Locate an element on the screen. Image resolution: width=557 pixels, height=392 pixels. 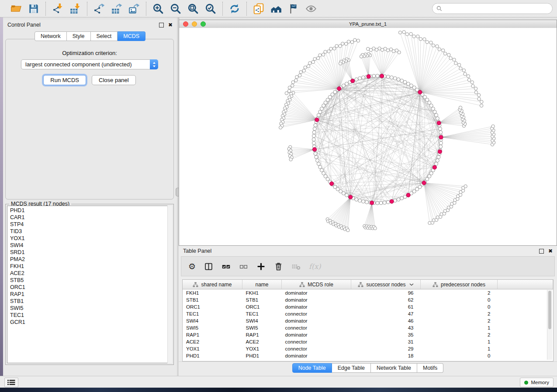
table-row: PHD1PHD1dominator180 is located at coordinates (368, 356).